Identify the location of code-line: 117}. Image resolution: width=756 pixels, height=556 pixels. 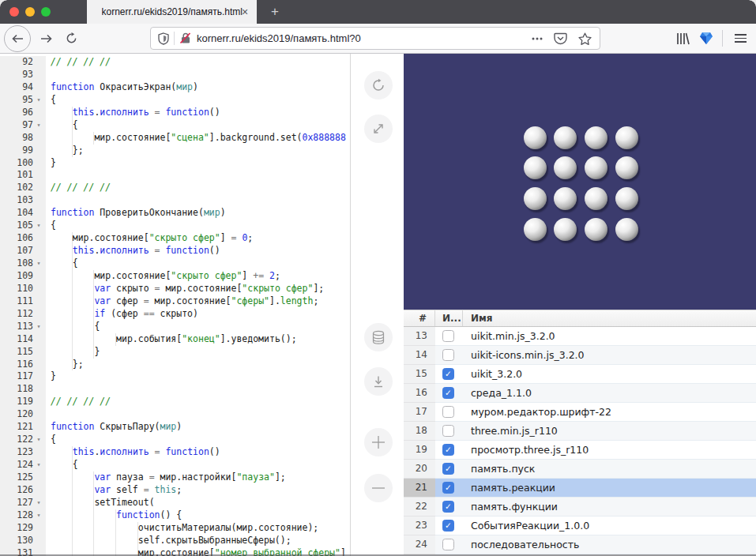
(175, 377).